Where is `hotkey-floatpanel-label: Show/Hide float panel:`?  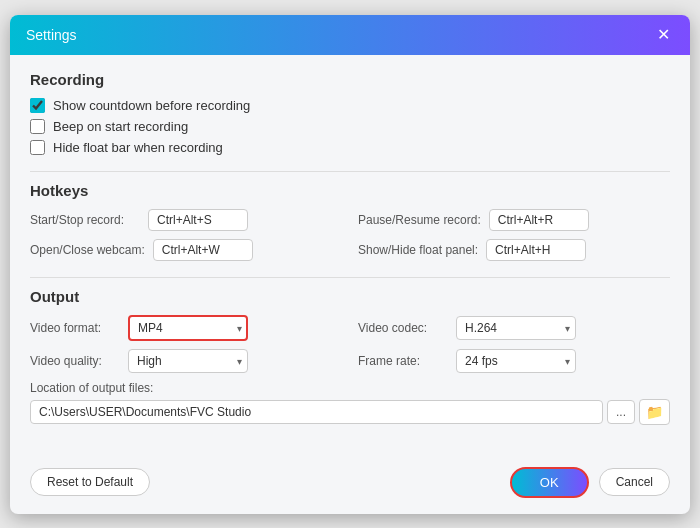 hotkey-floatpanel-label: Show/Hide float panel: is located at coordinates (418, 250).